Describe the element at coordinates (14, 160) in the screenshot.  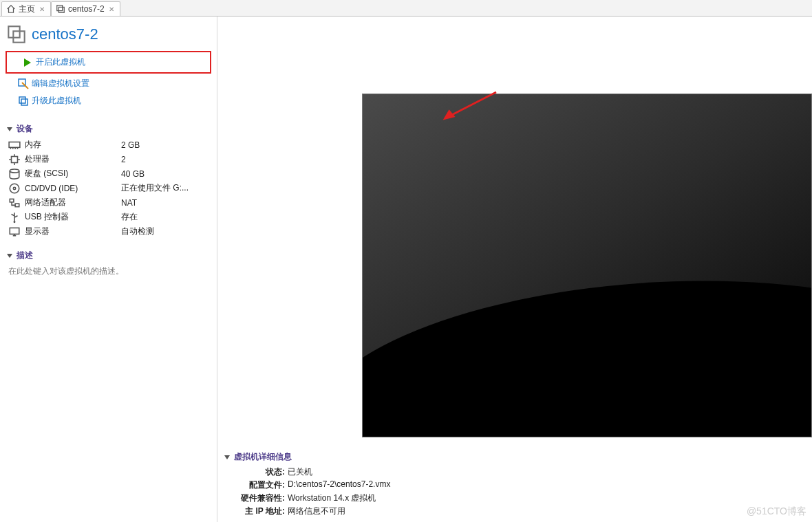
I see `cpu-icon` at that location.